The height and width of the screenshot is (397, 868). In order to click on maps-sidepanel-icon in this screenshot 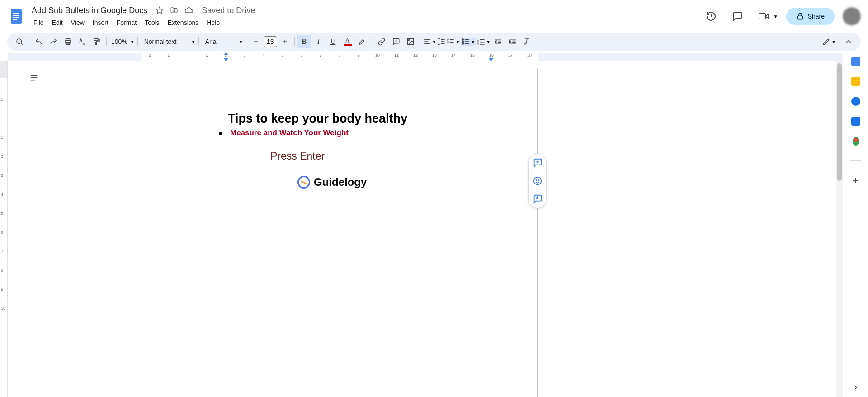, I will do `click(856, 141)`.